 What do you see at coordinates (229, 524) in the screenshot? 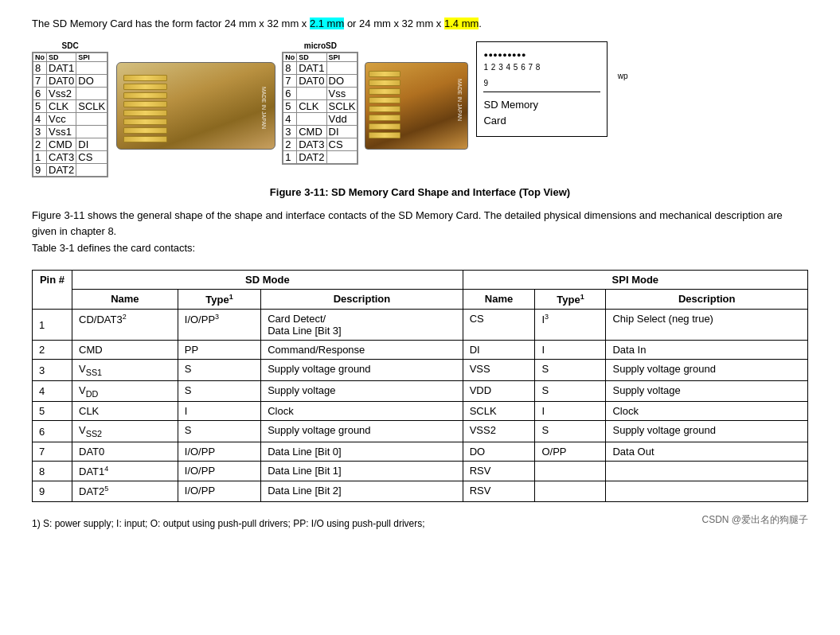
I see `footnote-text: 1) S: power supply; I: input; O: output …` at bounding box center [229, 524].